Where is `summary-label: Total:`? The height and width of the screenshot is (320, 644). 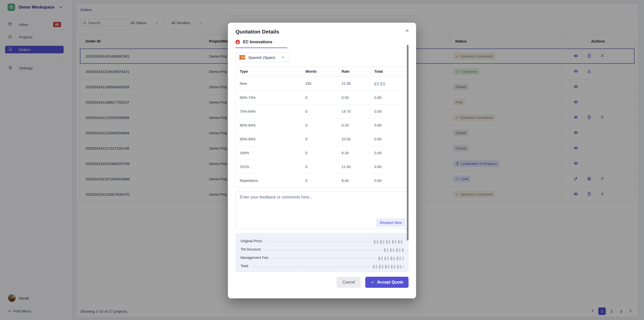
summary-label: Total: is located at coordinates (245, 267).